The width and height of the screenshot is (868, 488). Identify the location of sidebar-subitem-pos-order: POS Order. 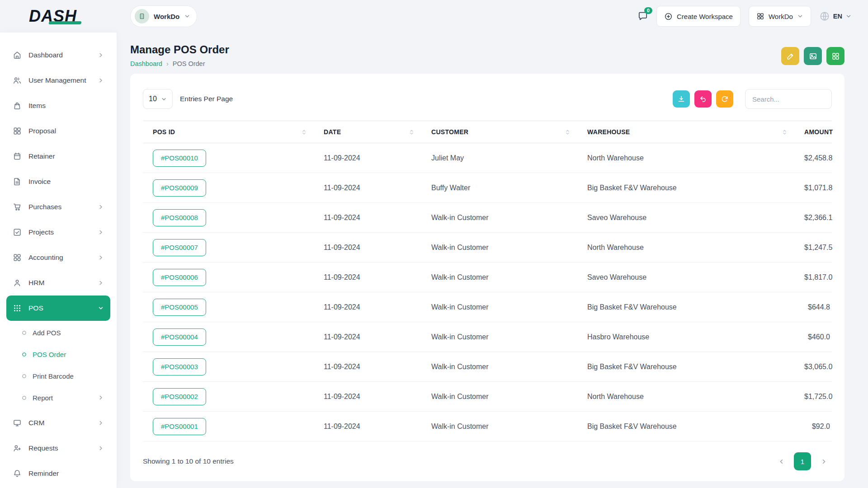
(58, 354).